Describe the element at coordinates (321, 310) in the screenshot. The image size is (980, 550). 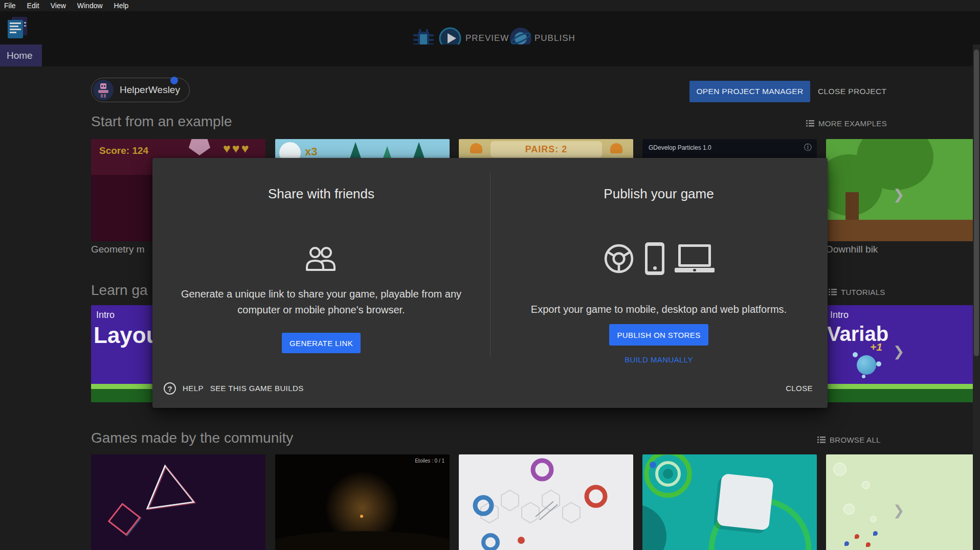
I see `share-description-line2: computer or mobile phone's browser.` at that location.